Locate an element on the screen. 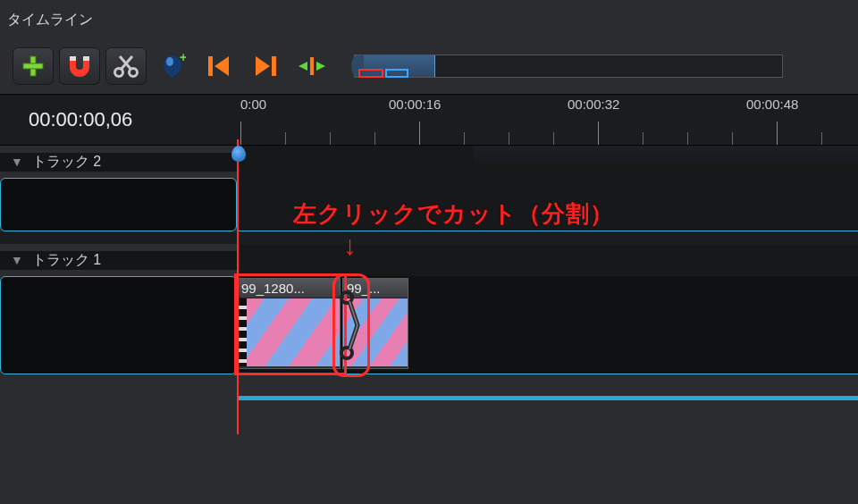 This screenshot has height=504, width=858. prev-key-icon is located at coordinates (219, 66).